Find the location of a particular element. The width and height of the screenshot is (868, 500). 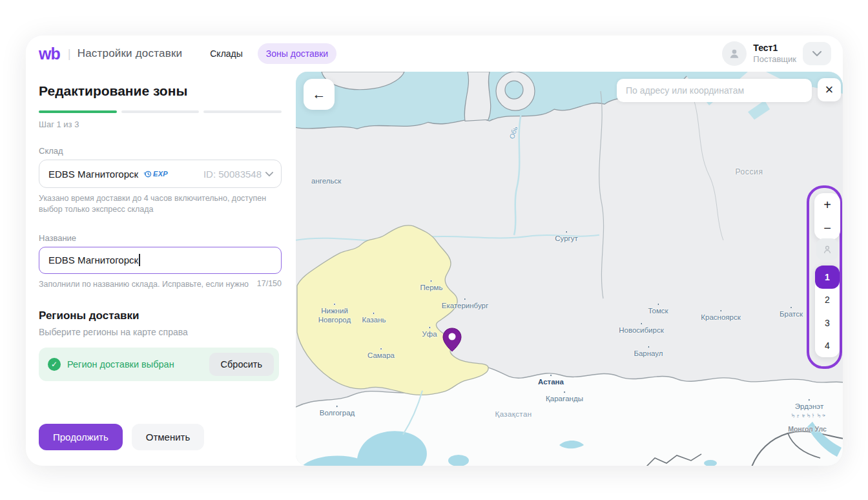

express-clock-icon is located at coordinates (147, 174).